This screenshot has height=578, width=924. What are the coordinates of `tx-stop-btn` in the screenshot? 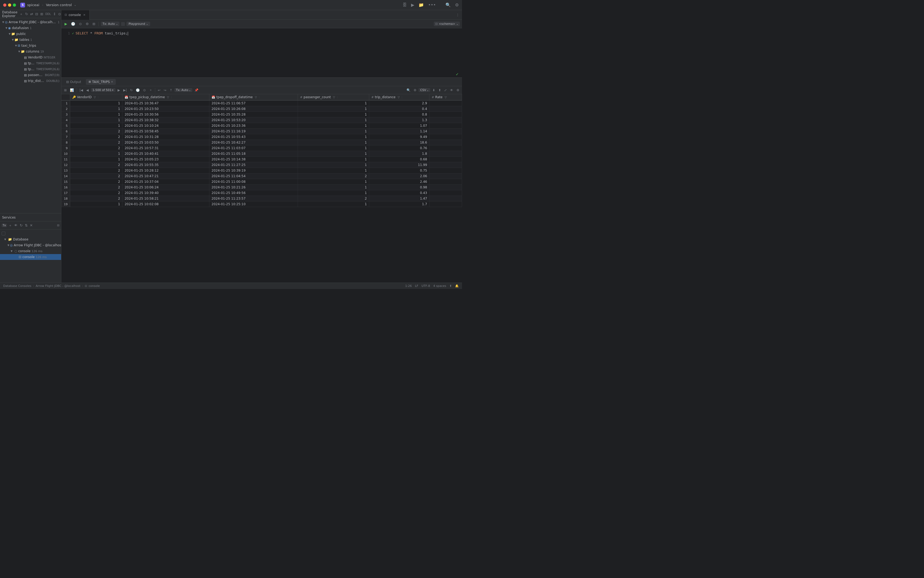 It's located at (123, 24).